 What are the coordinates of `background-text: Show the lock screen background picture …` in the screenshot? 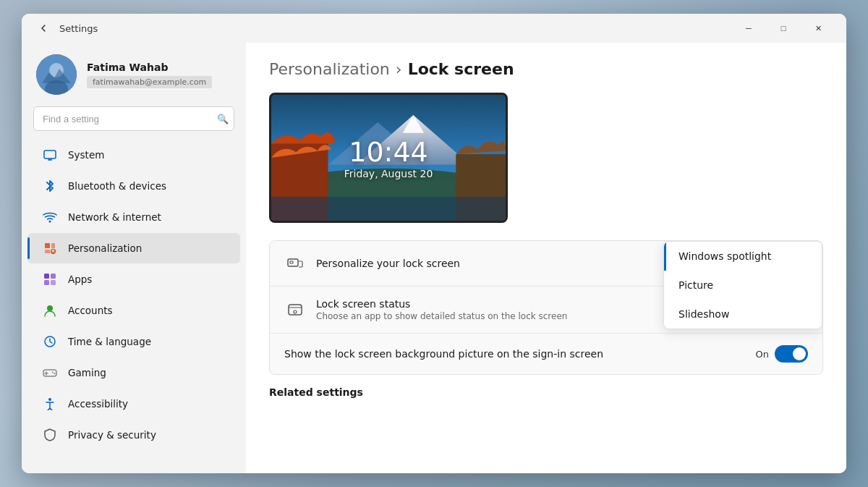 It's located at (515, 354).